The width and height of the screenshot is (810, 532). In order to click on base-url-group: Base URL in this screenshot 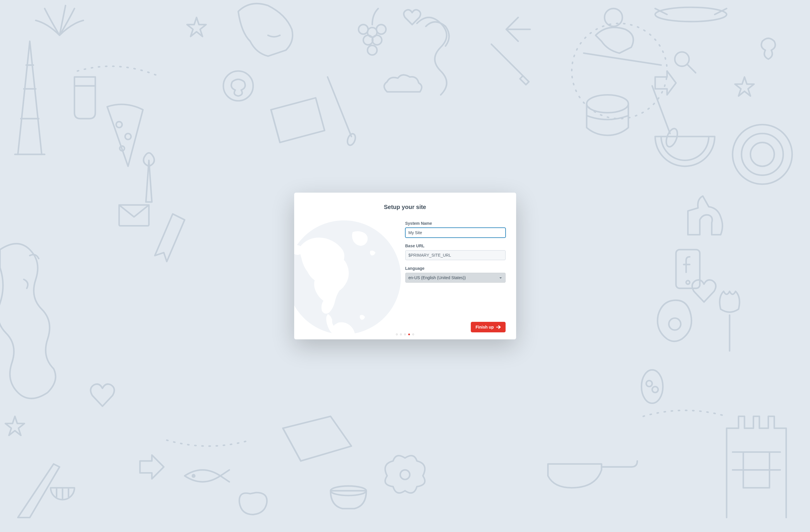, I will do `click(455, 252)`.